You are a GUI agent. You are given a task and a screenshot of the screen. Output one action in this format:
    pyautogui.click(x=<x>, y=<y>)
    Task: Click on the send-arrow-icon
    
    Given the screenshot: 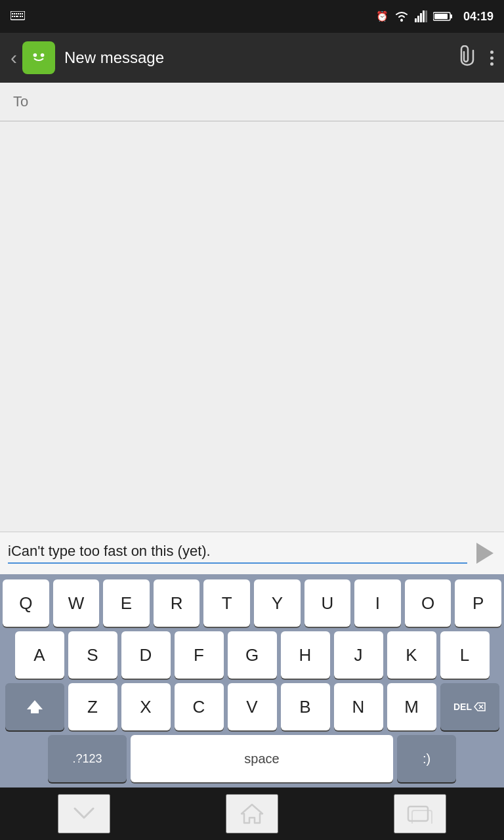 What is the action you would take?
    pyautogui.click(x=485, y=553)
    